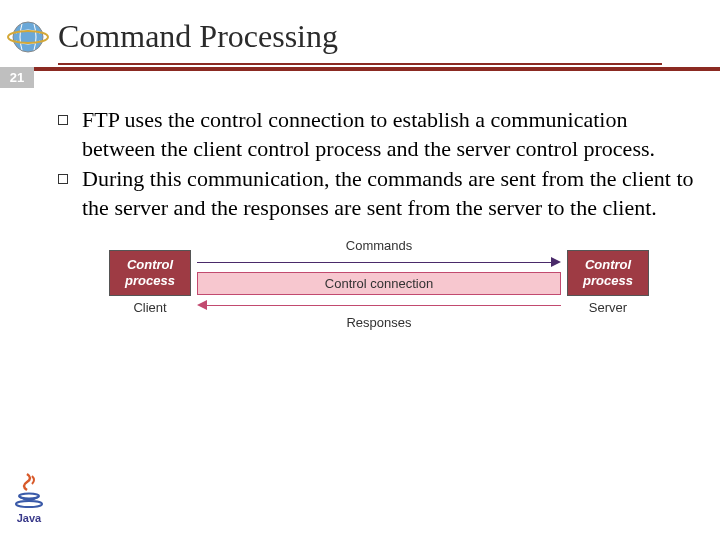 Image resolution: width=720 pixels, height=540 pixels. What do you see at coordinates (379, 290) in the screenshot?
I see `ftp-diagram: Control process Client Commands Control …` at bounding box center [379, 290].